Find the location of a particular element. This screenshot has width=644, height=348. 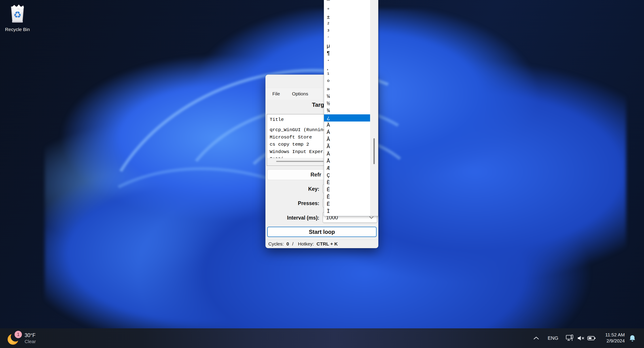

window-list-row: Windows Input Experi is located at coordinates (298, 152).